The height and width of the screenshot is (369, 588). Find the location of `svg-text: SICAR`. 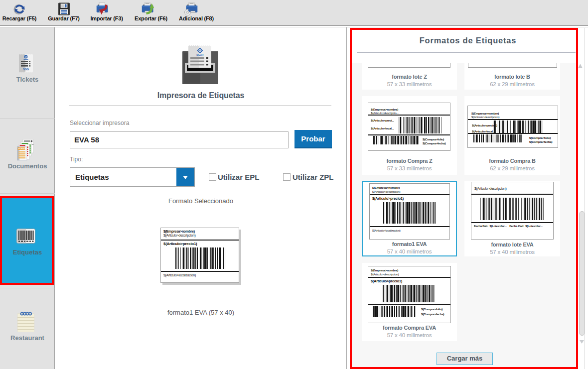

svg-text: SICAR is located at coordinates (200, 55).